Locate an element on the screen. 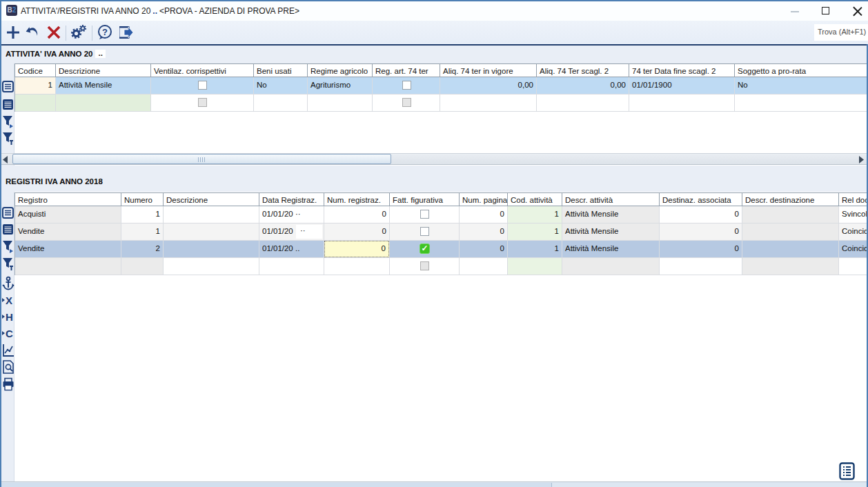  goto-h-button: H is located at coordinates (8, 317).